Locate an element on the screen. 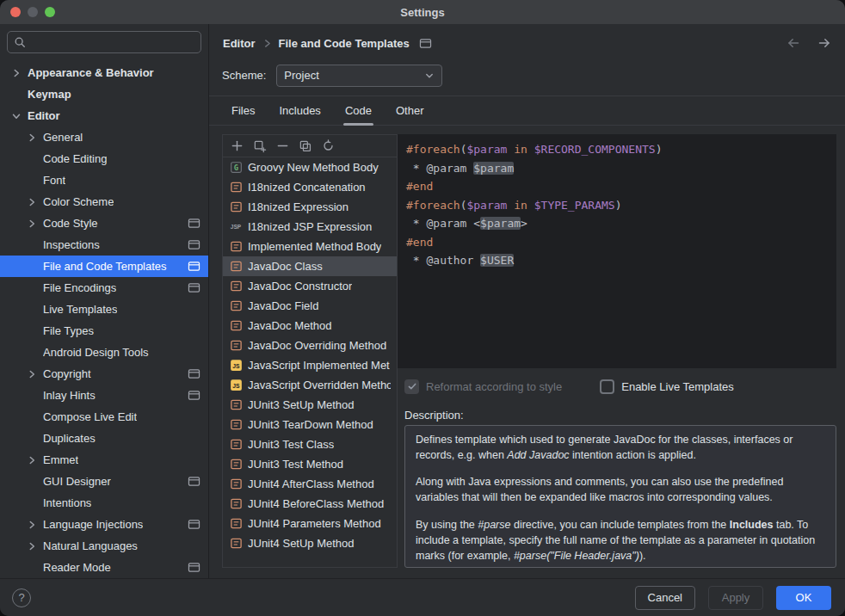 Image resolution: width=845 pixels, height=616 pixels. sidebar-item-gui-designer: GUI Designer is located at coordinates (104, 482).